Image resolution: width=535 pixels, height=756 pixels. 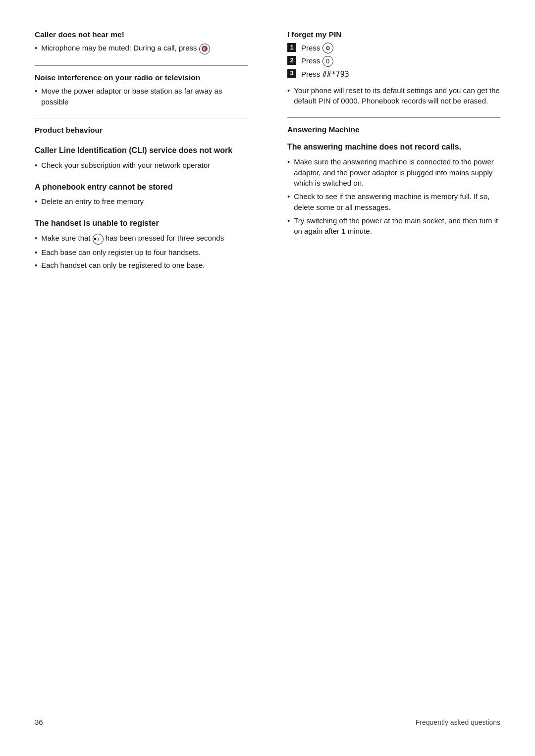 I want to click on step-badge-2: 2, so click(x=292, y=60).